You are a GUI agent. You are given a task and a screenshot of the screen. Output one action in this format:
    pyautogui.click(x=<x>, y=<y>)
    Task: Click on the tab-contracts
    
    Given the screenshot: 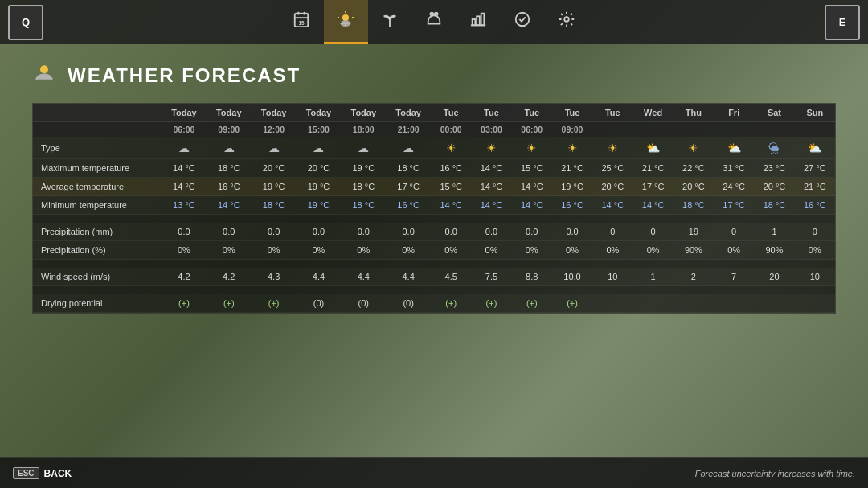 What is the action you would take?
    pyautogui.click(x=522, y=23)
    